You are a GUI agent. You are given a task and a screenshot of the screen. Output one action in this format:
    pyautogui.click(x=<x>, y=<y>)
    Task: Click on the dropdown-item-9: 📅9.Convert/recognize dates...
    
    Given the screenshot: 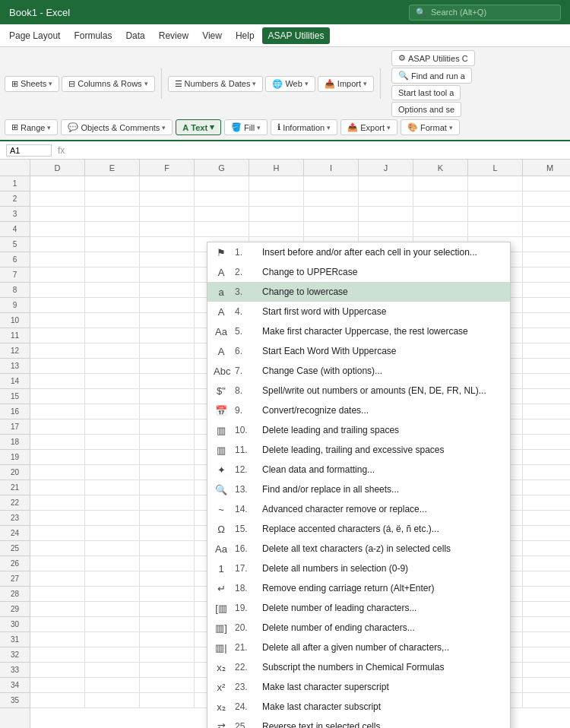 What is the action you would take?
    pyautogui.click(x=359, y=410)
    